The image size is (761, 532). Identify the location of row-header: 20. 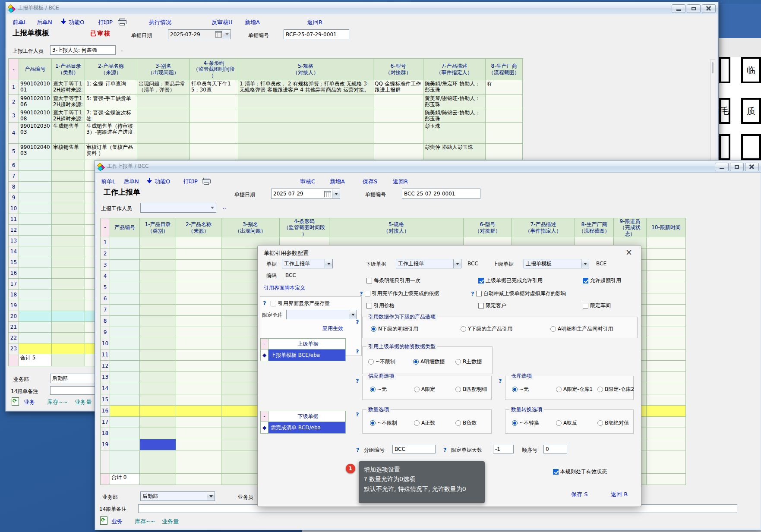
(14, 317).